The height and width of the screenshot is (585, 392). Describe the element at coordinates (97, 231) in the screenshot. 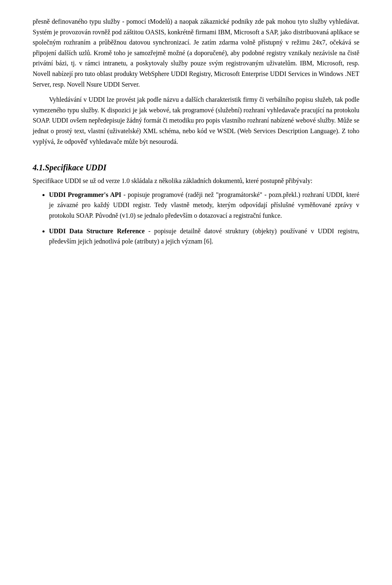

I see `term-2: UDDI Data Structure Reference` at that location.